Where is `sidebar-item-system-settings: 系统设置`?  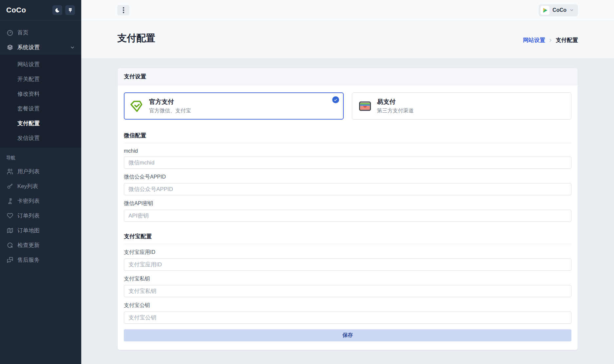 sidebar-item-system-settings: 系统设置 is located at coordinates (41, 47).